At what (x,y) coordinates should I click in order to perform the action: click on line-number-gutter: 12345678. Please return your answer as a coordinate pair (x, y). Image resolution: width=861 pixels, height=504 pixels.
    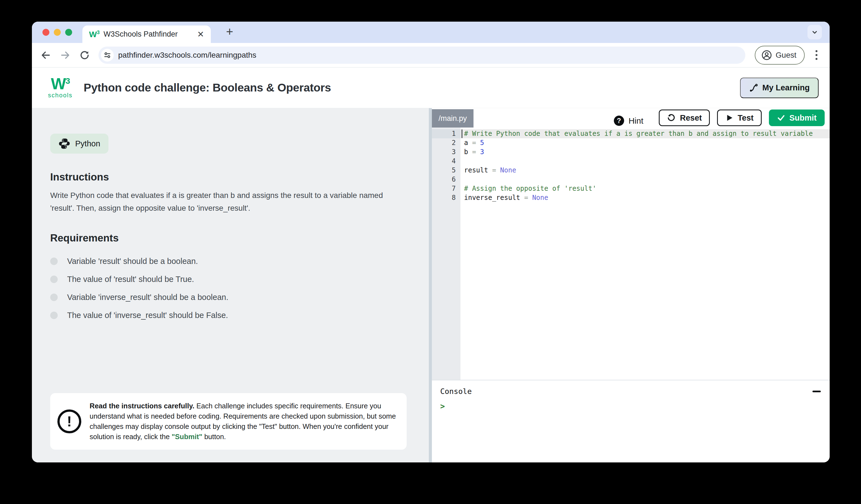
    Looking at the image, I should click on (446, 253).